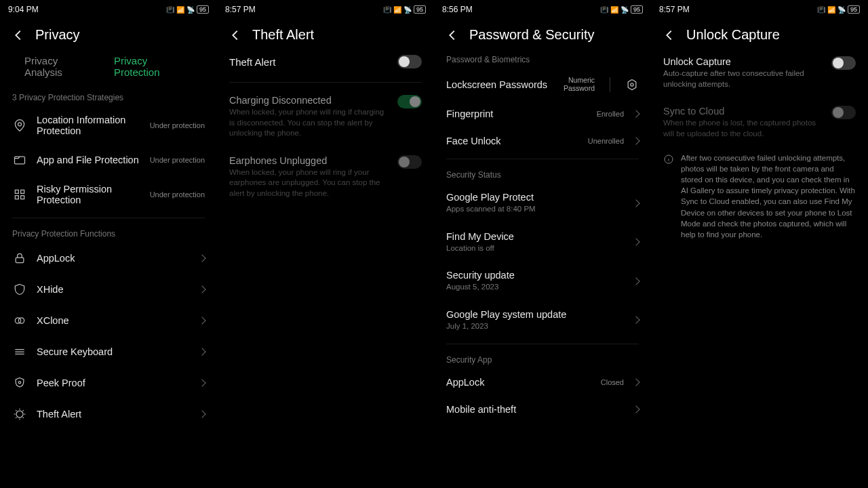 This screenshot has width=868, height=488. What do you see at coordinates (542, 9) in the screenshot?
I see `statusbar: 8:56 PM 📳 📶 📡 95` at bounding box center [542, 9].